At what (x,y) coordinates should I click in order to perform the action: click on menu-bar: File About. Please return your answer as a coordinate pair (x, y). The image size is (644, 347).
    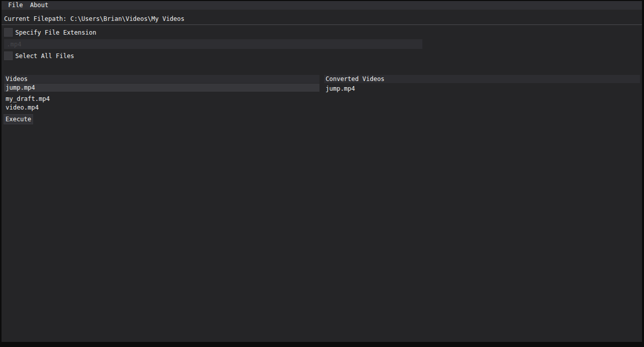
    Looking at the image, I should click on (322, 5).